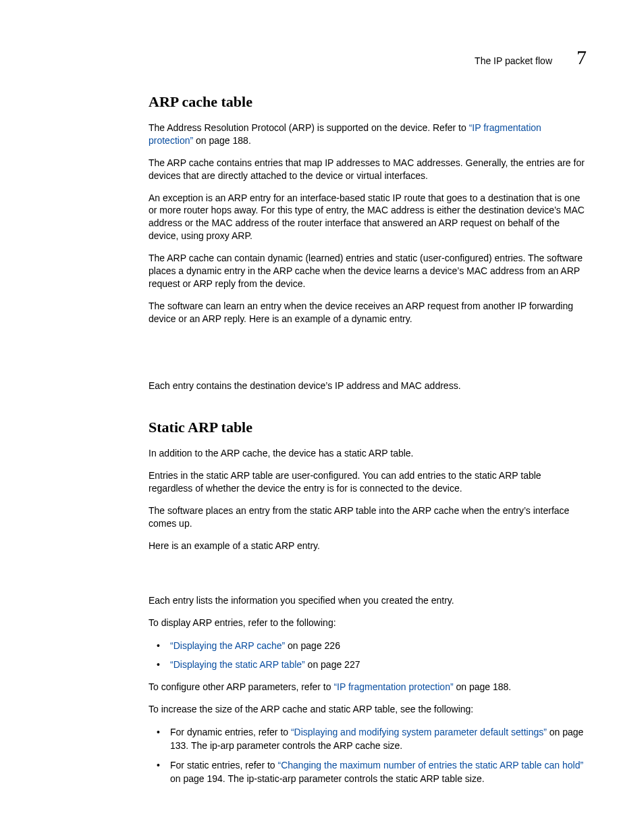  I want to click on xref-displaying-static-arp-table: “Displaying the static ARP table”, so click(238, 664).